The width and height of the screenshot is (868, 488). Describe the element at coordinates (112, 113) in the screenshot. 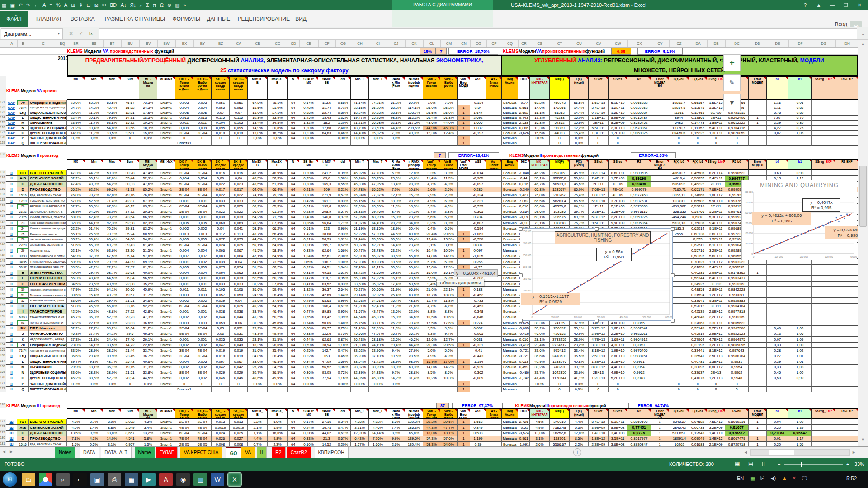

I see `data-cell: 49,8%` at that location.